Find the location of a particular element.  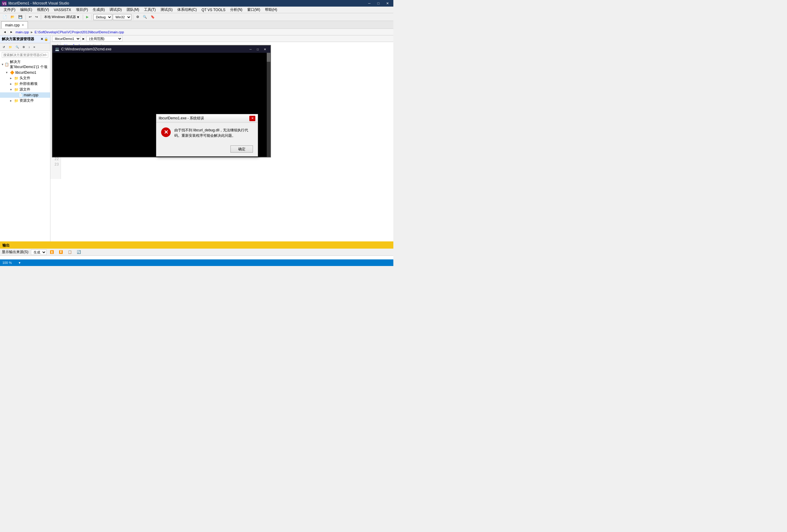

menu-edit: 编辑(E) is located at coordinates (26, 9).